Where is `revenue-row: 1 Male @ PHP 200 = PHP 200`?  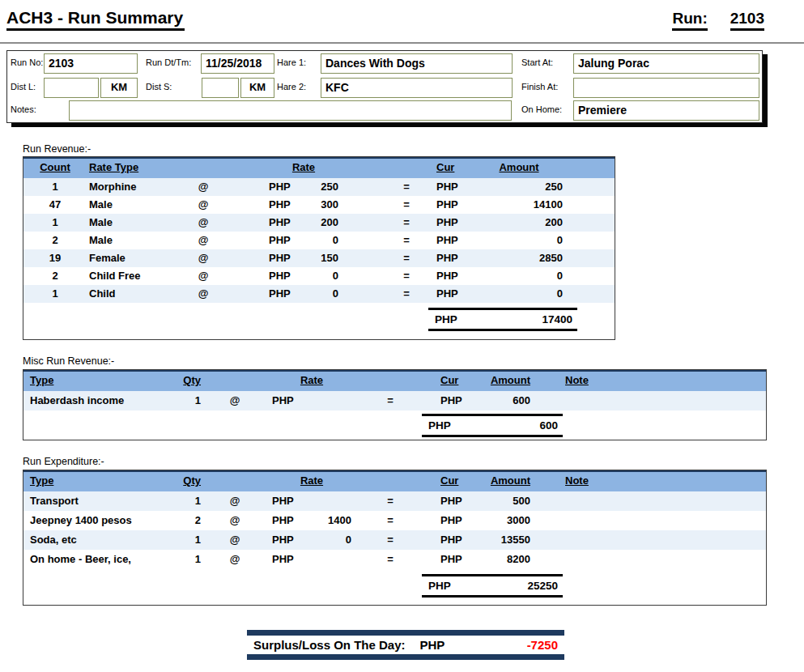
revenue-row: 1 Male @ PHP 200 = PHP 200 is located at coordinates (319, 223).